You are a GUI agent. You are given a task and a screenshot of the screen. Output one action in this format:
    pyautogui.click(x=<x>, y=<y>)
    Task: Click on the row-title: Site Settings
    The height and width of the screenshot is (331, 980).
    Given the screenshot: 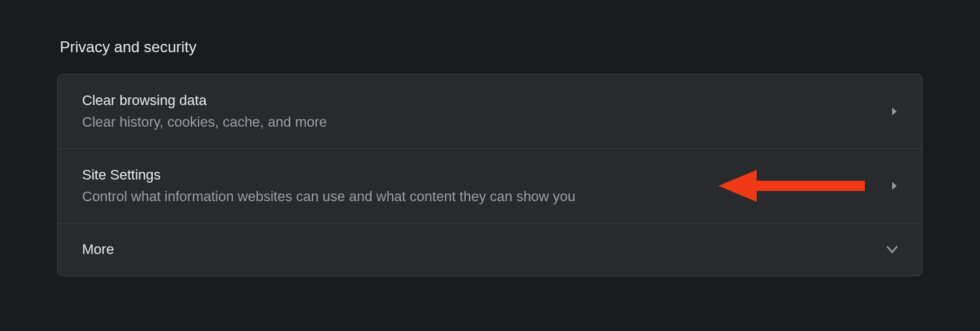 What is the action you would take?
    pyautogui.click(x=480, y=175)
    